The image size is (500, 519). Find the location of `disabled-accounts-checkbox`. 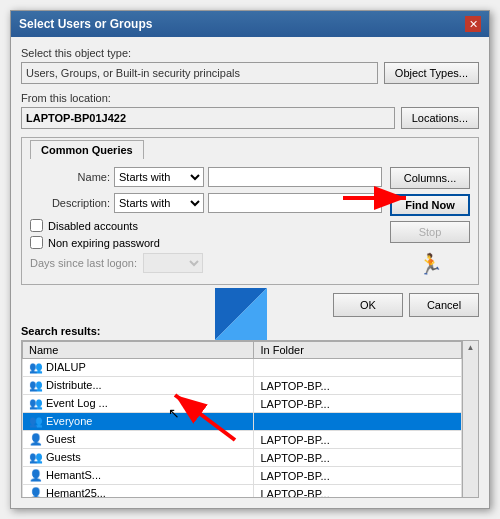

disabled-accounts-checkbox is located at coordinates (36, 226).